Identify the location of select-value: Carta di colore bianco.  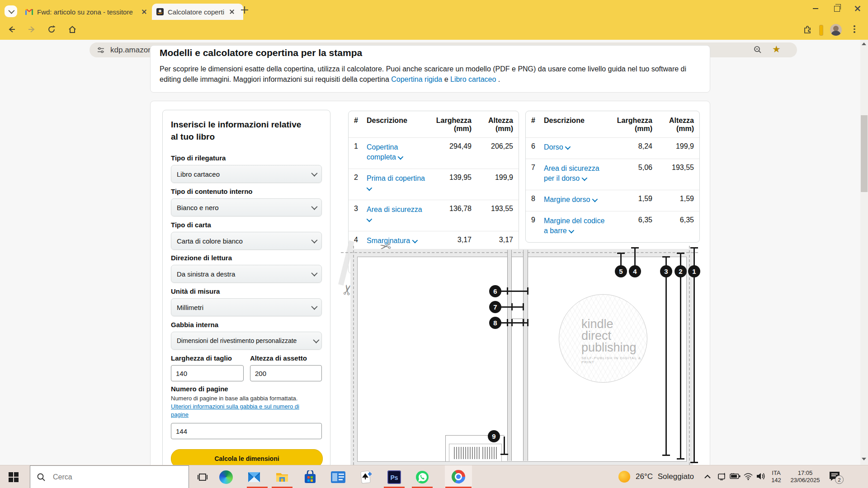
(210, 241).